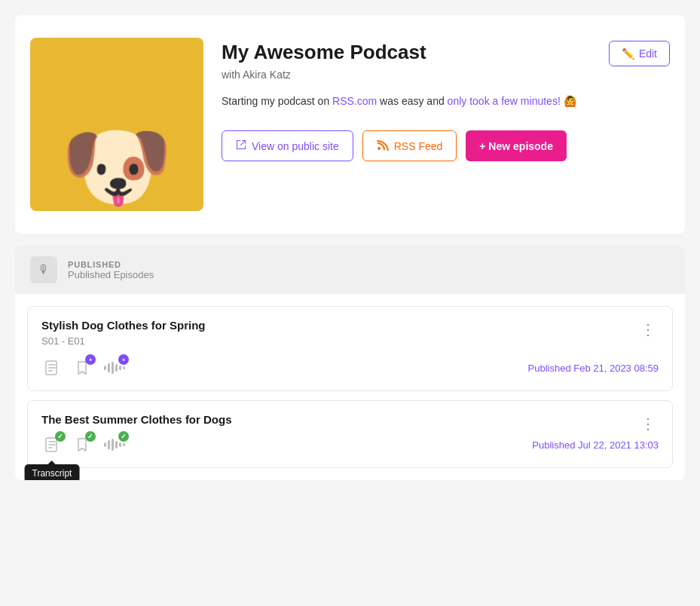 The image size is (700, 606). I want to click on external-link-icon, so click(241, 146).